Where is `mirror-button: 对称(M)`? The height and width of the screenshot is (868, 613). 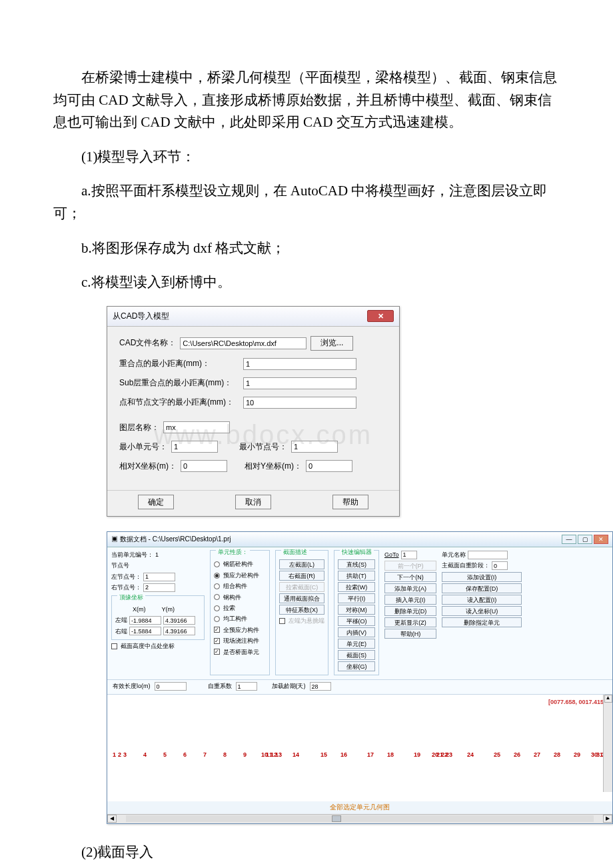 mirror-button: 对称(M) is located at coordinates (356, 609).